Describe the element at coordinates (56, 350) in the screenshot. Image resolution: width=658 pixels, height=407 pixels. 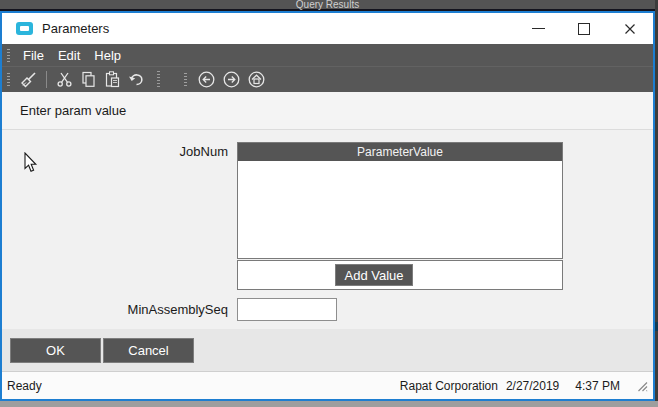
I see `ok-button: OK` at that location.